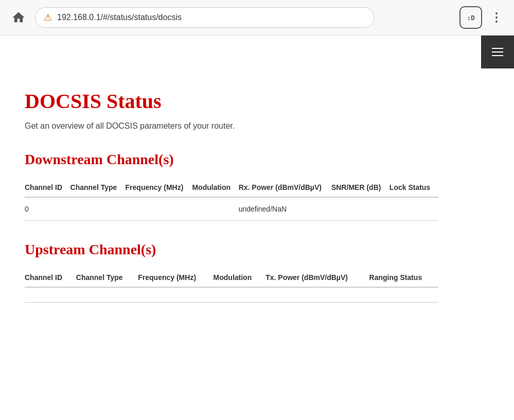 This screenshot has height=420, width=514. What do you see at coordinates (232, 278) in the screenshot?
I see `upstream-table-header-row: Channel ID Channel Type Frequency (MHz) …` at bounding box center [232, 278].